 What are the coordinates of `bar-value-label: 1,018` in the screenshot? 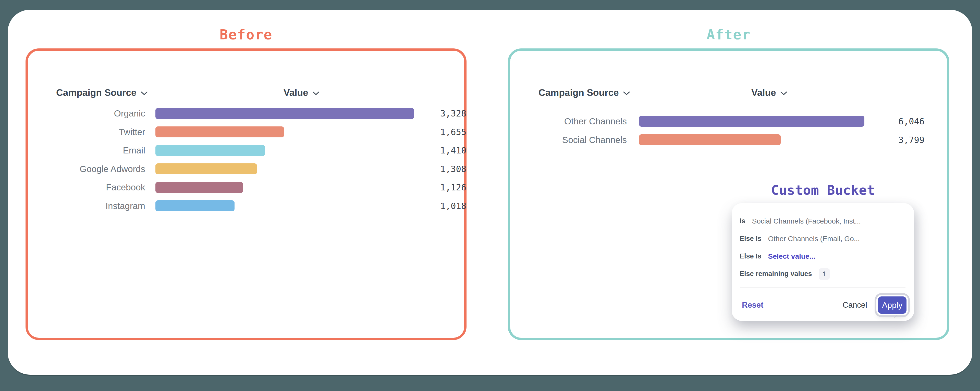 It's located at (453, 206).